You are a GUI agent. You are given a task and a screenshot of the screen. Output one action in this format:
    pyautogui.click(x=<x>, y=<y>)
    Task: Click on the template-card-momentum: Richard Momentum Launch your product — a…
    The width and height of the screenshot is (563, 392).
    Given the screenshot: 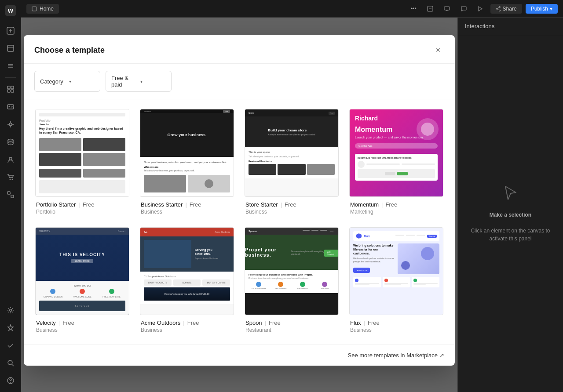 What is the action you would take?
    pyautogui.click(x=396, y=163)
    